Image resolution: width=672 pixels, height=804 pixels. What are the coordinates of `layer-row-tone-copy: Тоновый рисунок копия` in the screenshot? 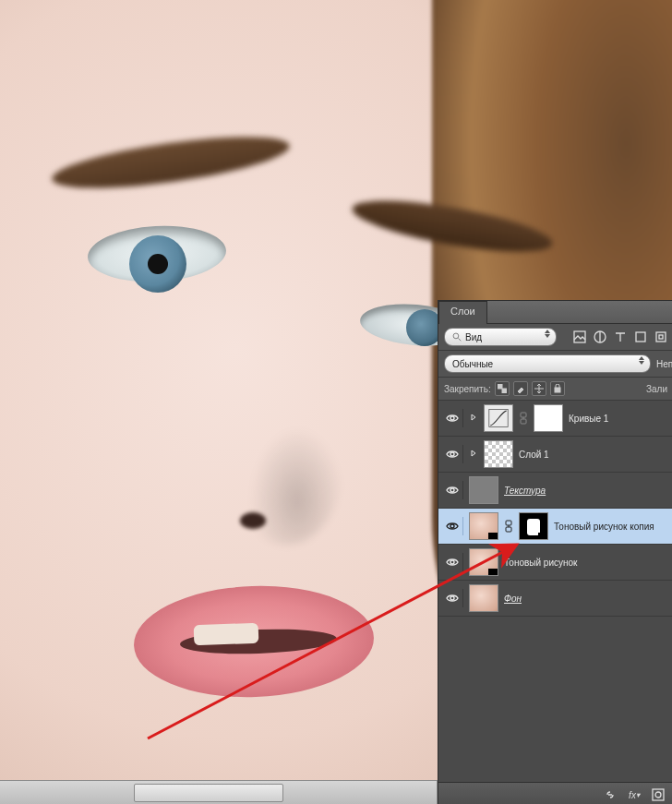 It's located at (556, 526).